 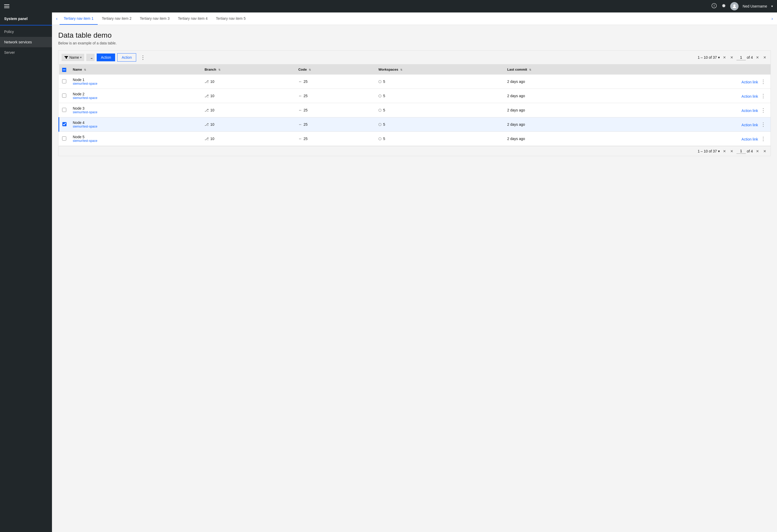 What do you see at coordinates (719, 151) in the screenshot?
I see `pagination-dropdown-bottom: ▾` at bounding box center [719, 151].